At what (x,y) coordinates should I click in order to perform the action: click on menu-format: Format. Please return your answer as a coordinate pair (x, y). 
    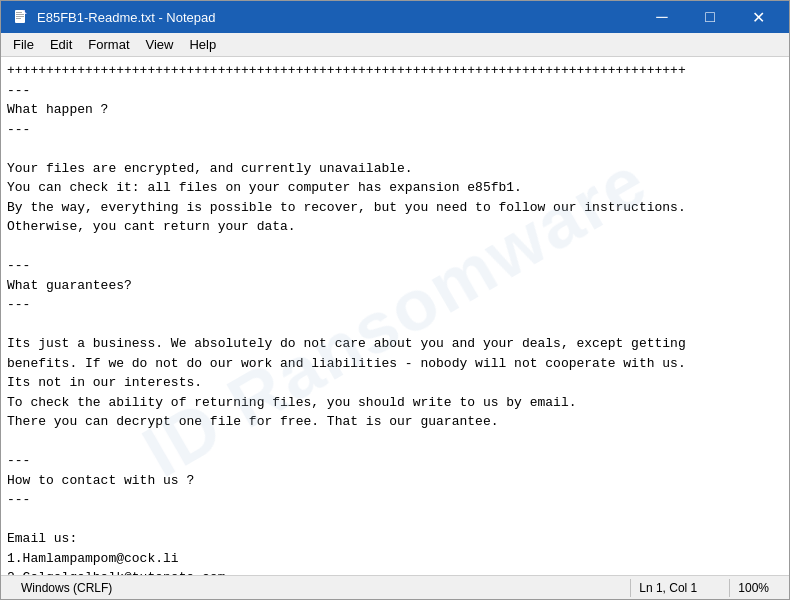
    Looking at the image, I should click on (108, 44).